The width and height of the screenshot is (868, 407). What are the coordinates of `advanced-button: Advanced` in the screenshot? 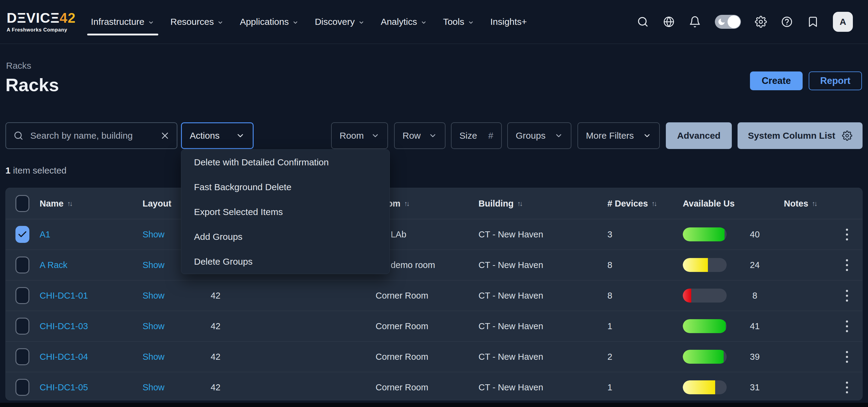 It's located at (699, 136).